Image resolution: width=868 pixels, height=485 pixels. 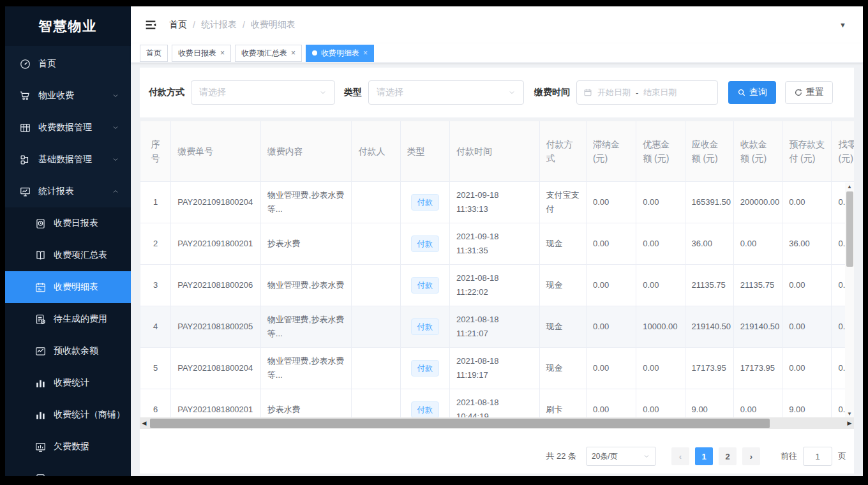 I want to click on chevron-up-icon, so click(x=116, y=191).